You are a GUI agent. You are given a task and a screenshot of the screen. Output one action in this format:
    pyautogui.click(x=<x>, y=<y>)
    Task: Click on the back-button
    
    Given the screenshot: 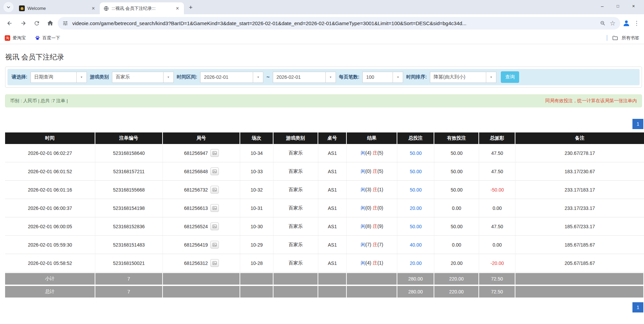 What is the action you would take?
    pyautogui.click(x=10, y=23)
    